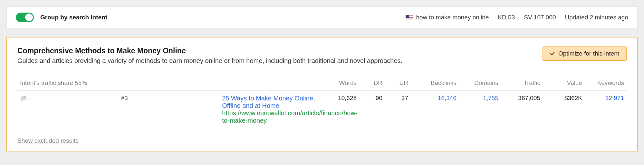 This screenshot has width=644, height=165. What do you see at coordinates (24, 99) in the screenshot?
I see `hide-row-icon` at bounding box center [24, 99].